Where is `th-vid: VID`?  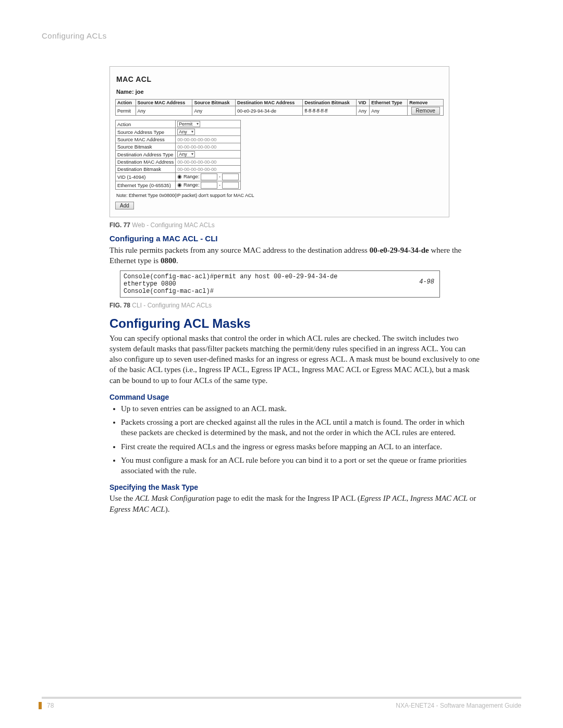 th-vid: VID is located at coordinates (363, 103).